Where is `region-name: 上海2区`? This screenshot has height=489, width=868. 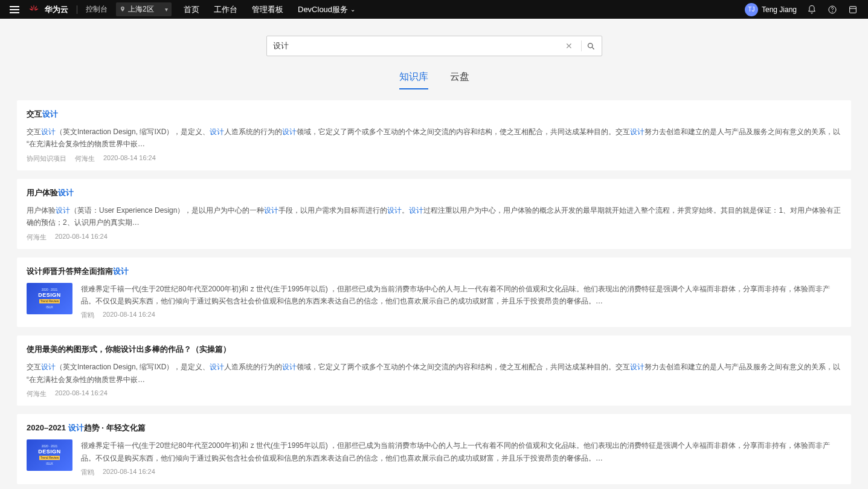 region-name: 上海2区 is located at coordinates (141, 10).